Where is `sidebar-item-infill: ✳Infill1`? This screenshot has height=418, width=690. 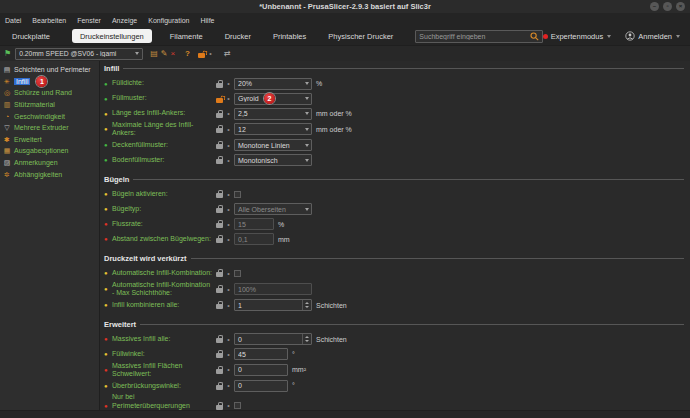
sidebar-item-infill: ✳Infill1 is located at coordinates (50, 82).